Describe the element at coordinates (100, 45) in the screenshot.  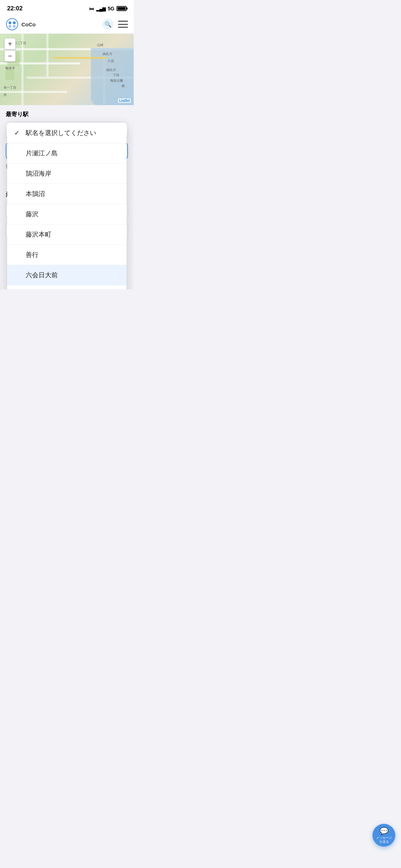
I see `map-label: 山緑` at that location.